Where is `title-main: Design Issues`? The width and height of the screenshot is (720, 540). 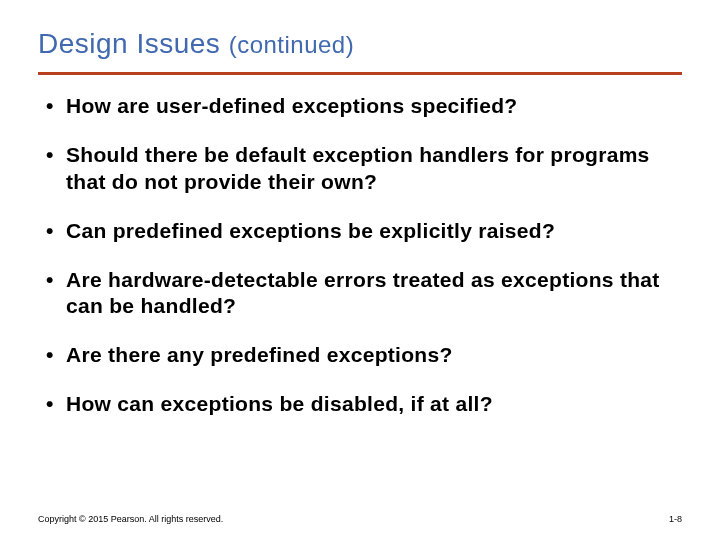
title-main: Design Issues is located at coordinates (134, 44).